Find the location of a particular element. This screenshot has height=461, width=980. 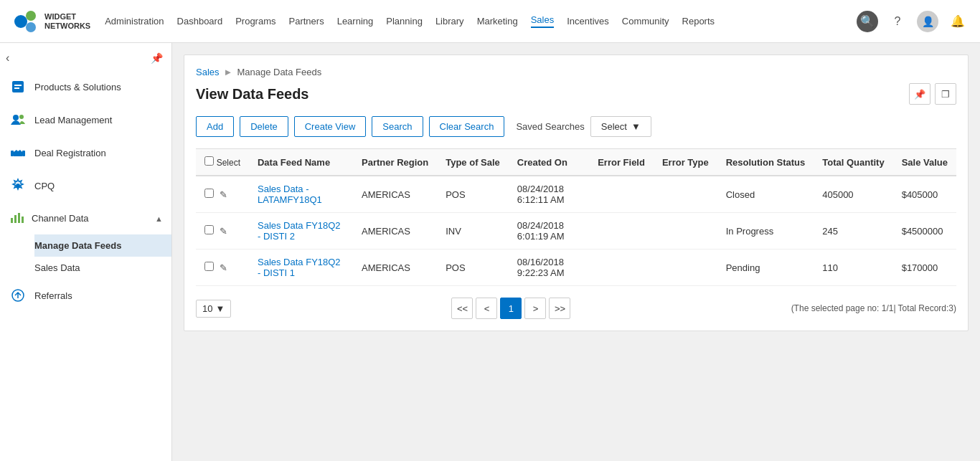

add-button: Add is located at coordinates (215, 126).